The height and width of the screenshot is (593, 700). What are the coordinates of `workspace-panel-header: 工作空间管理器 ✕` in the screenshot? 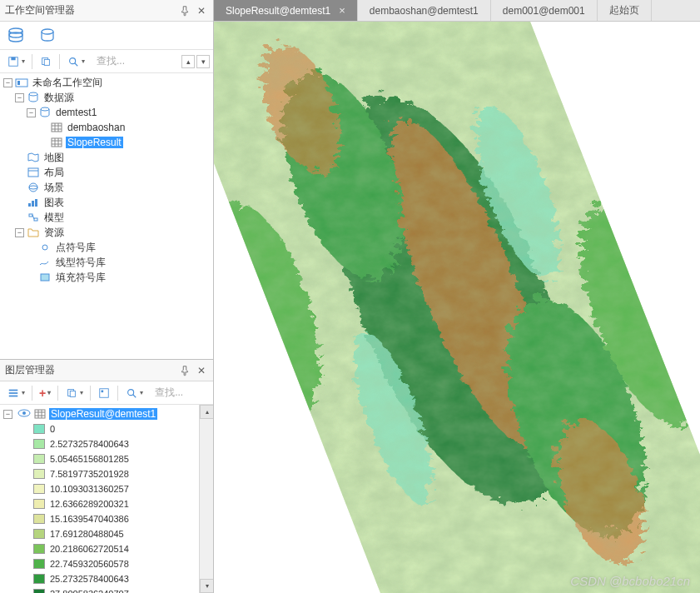 It's located at (107, 11).